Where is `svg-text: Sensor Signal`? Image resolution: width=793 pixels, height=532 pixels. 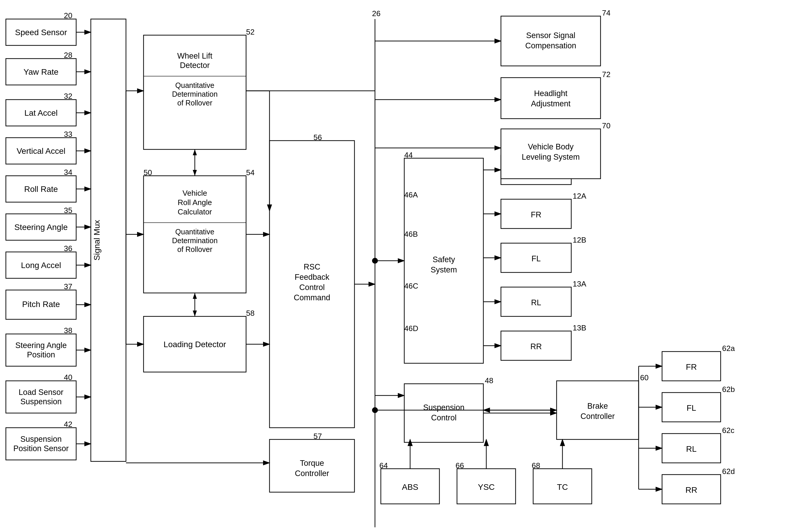
svg-text: Sensor Signal is located at coordinates (551, 35).